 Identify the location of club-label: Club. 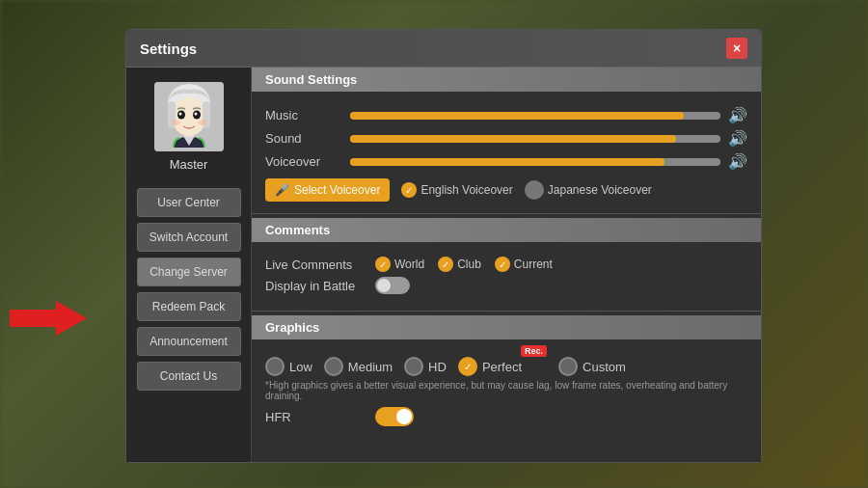
(469, 264).